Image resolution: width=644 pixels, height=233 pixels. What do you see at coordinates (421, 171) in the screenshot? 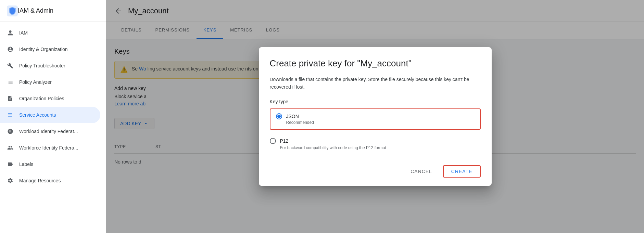
I see `cancel-button: CANCEL` at bounding box center [421, 171].